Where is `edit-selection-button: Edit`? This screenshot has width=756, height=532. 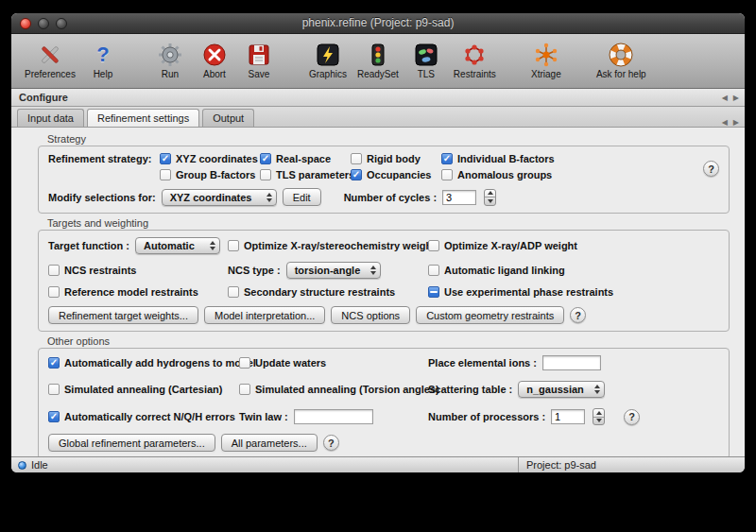
edit-selection-button: Edit is located at coordinates (302, 197).